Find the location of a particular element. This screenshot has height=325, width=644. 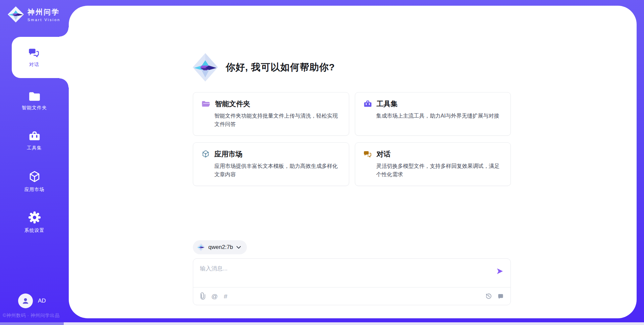

folder-open-icon is located at coordinates (206, 104).